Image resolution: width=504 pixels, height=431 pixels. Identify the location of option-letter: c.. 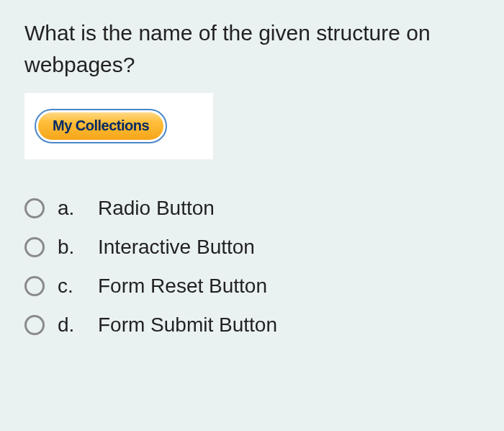
(71, 286).